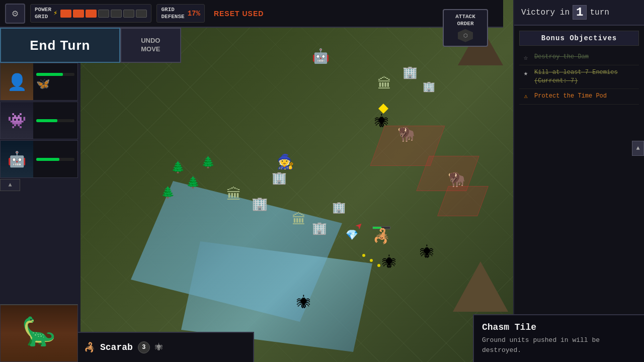 The image size is (644, 362). I want to click on objective-text-2: Kill at least 7 Enemies (Current: 7), so click(586, 77).